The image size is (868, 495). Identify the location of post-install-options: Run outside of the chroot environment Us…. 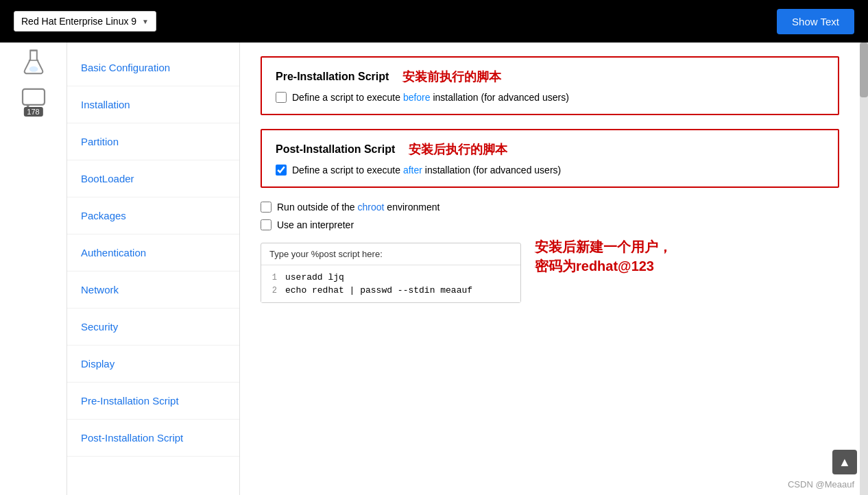
(550, 216).